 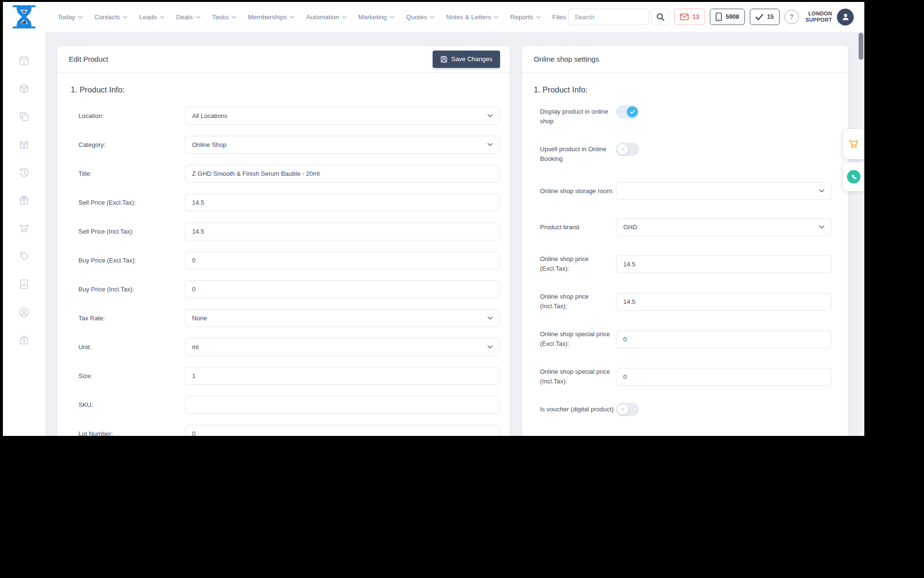 What do you see at coordinates (24, 234) in the screenshot?
I see `left-sidebar: 12` at bounding box center [24, 234].